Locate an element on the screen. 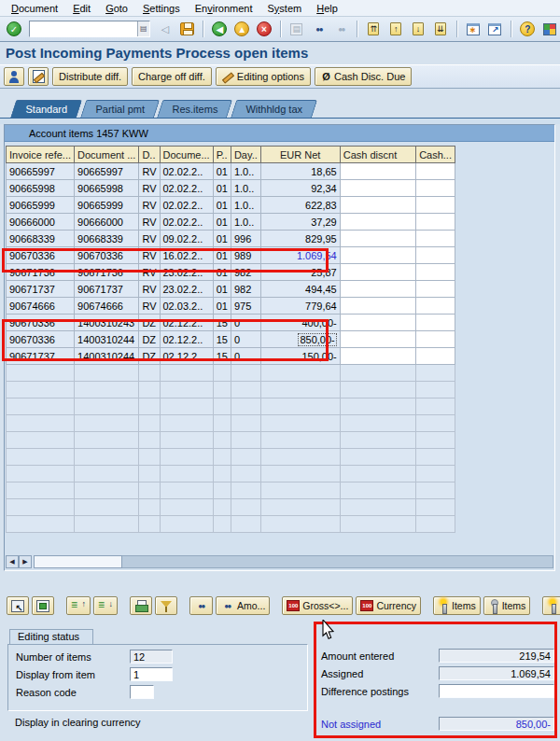  cell-document-number: 90671736 is located at coordinates (106, 273).